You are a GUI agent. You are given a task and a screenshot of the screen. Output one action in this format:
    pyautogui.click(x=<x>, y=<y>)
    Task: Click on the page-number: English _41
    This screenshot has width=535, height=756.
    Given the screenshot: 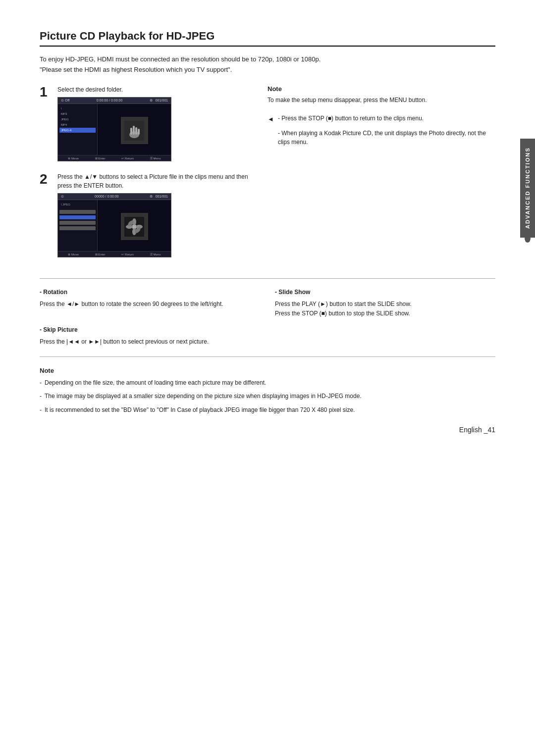 What is the action you would take?
    pyautogui.click(x=478, y=430)
    